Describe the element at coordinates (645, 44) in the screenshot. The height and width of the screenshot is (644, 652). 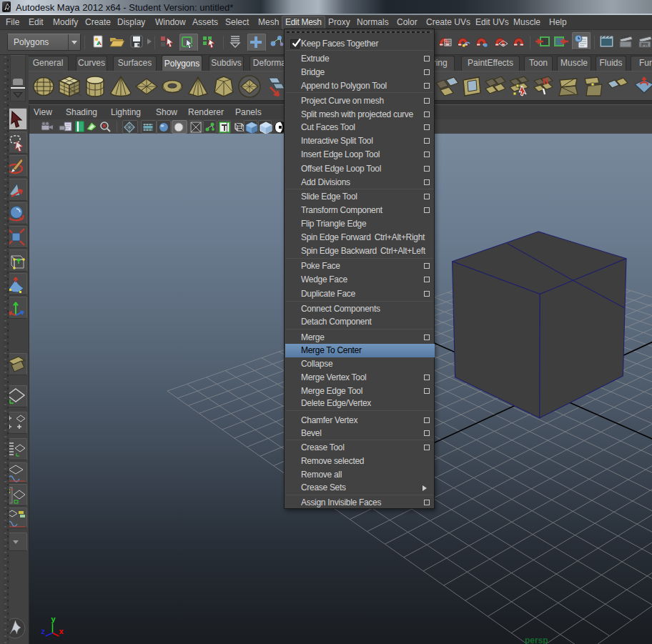
I see `svg-text: IPR` at that location.